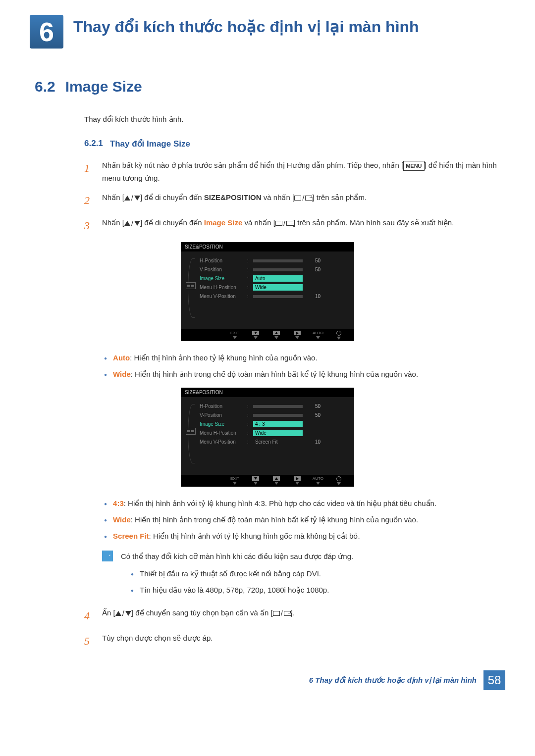 The width and height of the screenshot is (535, 756). I want to click on step-1: 1 Nhấn bất kỳ nút nào ở phía trước sản p…, so click(295, 171).